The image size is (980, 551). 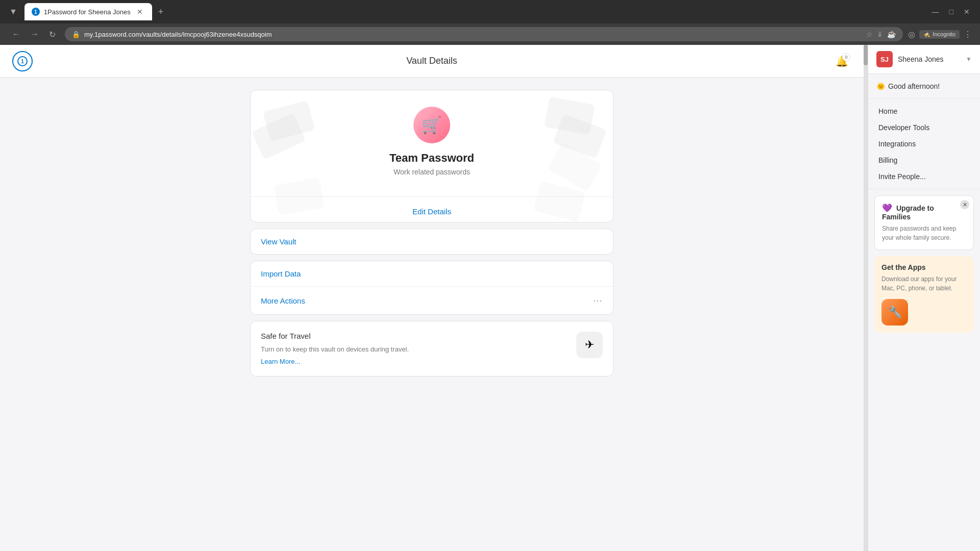 What do you see at coordinates (940, 35) in the screenshot?
I see `addr-right-icons: ◎ 🕵 Incognito ⋮` at bounding box center [940, 35].